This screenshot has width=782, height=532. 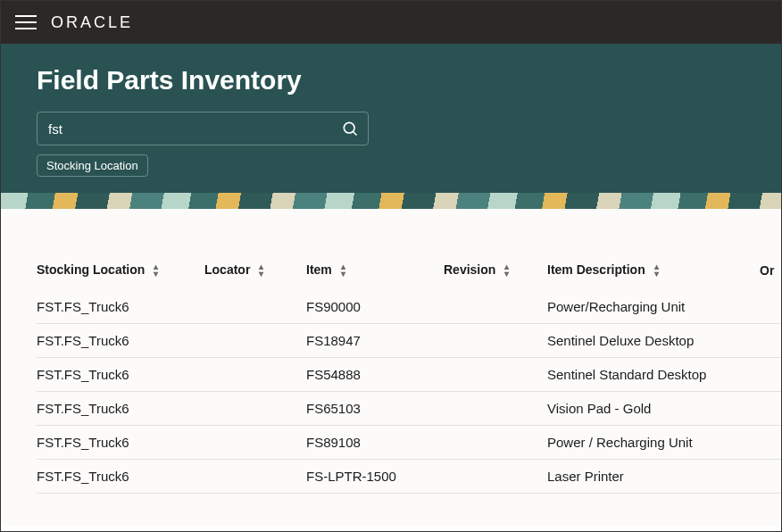 I want to click on col-label: Item Description, so click(x=596, y=270).